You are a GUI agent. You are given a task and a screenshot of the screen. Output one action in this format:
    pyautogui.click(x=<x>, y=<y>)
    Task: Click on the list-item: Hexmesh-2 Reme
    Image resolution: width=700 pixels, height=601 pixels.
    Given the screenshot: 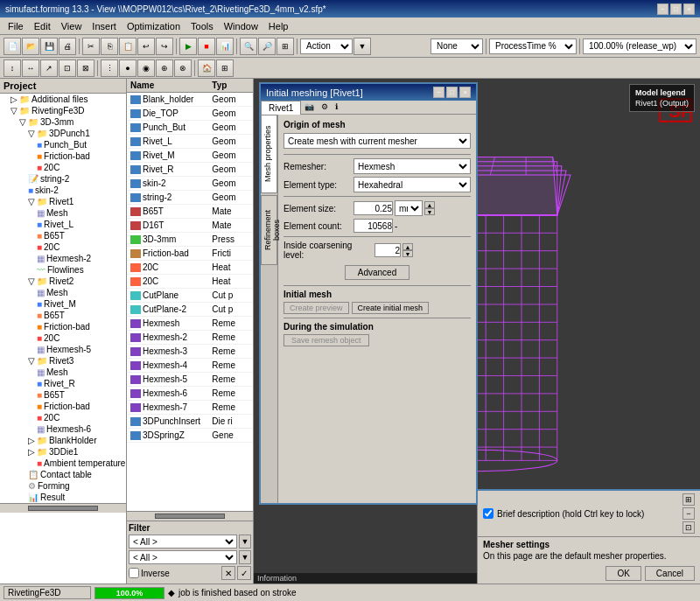 What is the action you would take?
    pyautogui.click(x=190, y=338)
    